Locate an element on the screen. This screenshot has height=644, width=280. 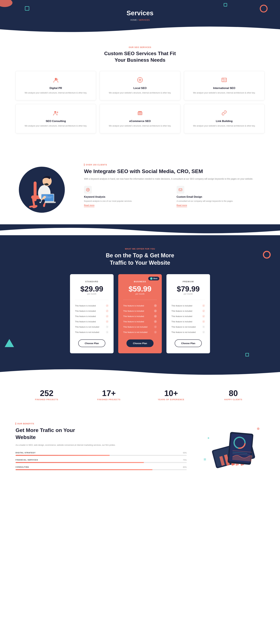
choose-plan-standard: Choose Plan is located at coordinates (92, 343).